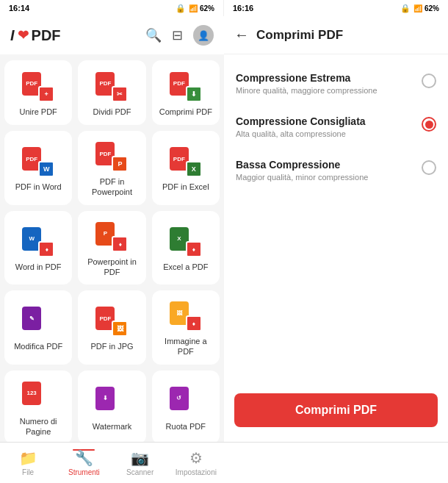 The height and width of the screenshot is (483, 448). I want to click on grid-item-pdf-in-word: PDFWPDF in Word, so click(38, 168).